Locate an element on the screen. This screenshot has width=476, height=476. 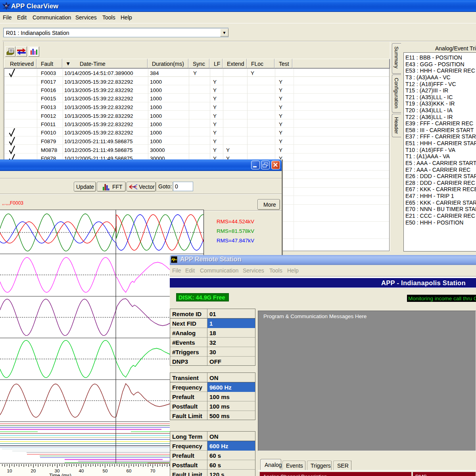
svg-text: 70 is located at coordinates (153, 471).